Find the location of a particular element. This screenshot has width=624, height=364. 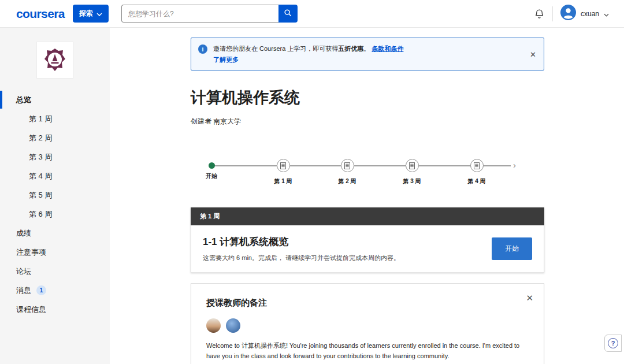

instructor-avatars is located at coordinates (367, 326).